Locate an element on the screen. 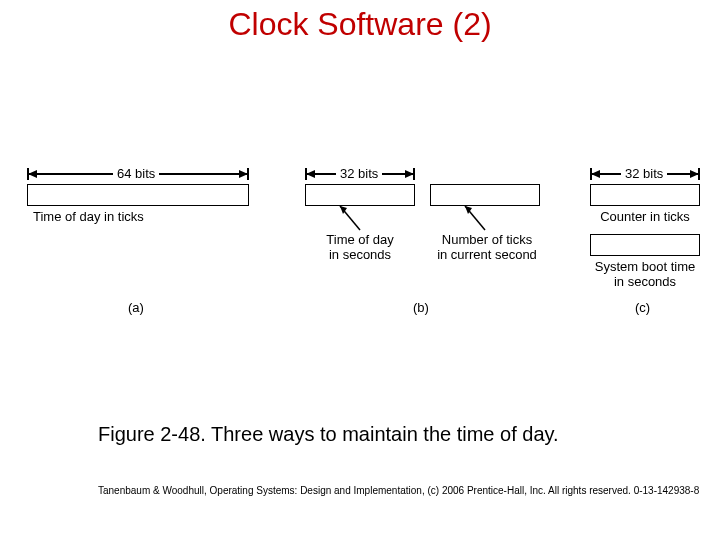  dim-label-c: 32 bits is located at coordinates (644, 174).